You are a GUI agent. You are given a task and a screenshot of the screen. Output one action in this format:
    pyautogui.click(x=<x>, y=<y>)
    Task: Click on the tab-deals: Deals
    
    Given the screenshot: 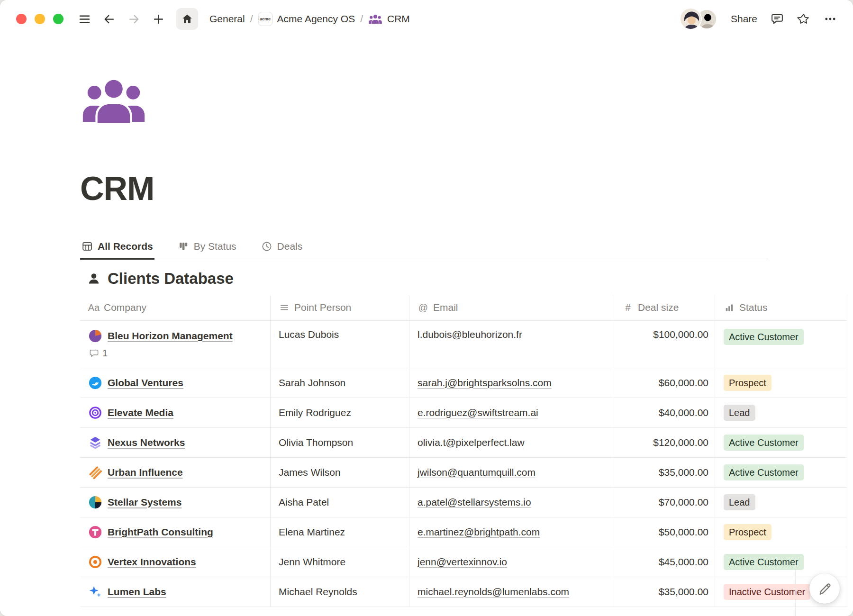 What is the action you would take?
    pyautogui.click(x=282, y=247)
    